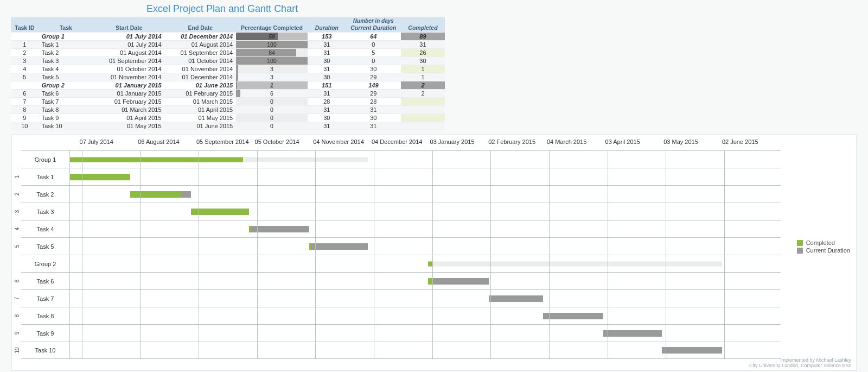 The height and width of the screenshot is (372, 868). What do you see at coordinates (228, 118) in the screenshot?
I see `table-row: 9Task 901 April 201501 May 201503030` at bounding box center [228, 118].